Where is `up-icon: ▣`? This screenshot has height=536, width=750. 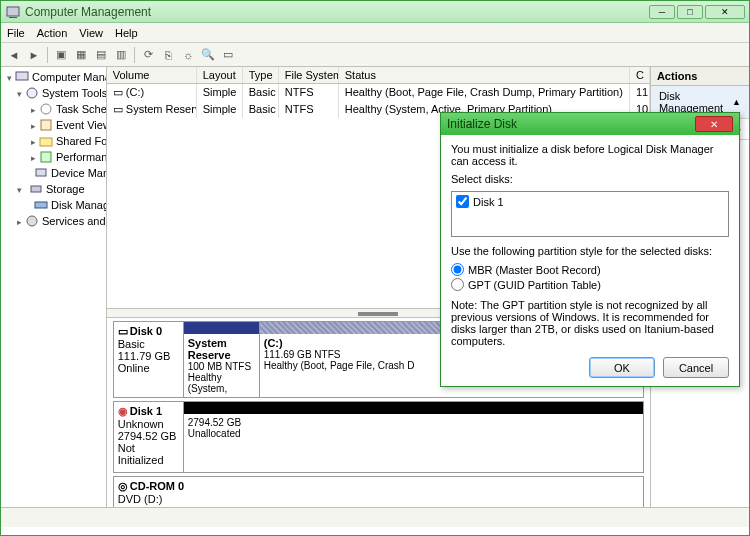
up-icon: ▣ is located at coordinates (61, 55).